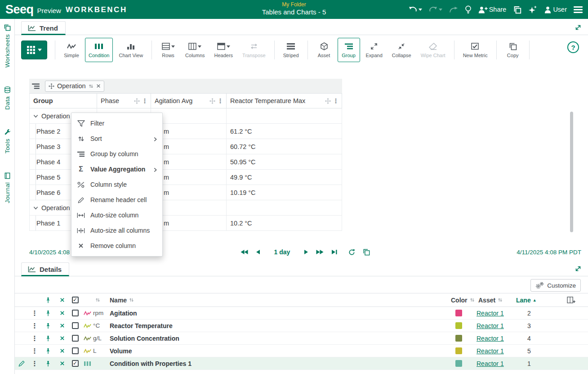 This screenshot has height=374, width=588. What do you see at coordinates (62, 300) in the screenshot?
I see `remove-all-icon` at bounding box center [62, 300].